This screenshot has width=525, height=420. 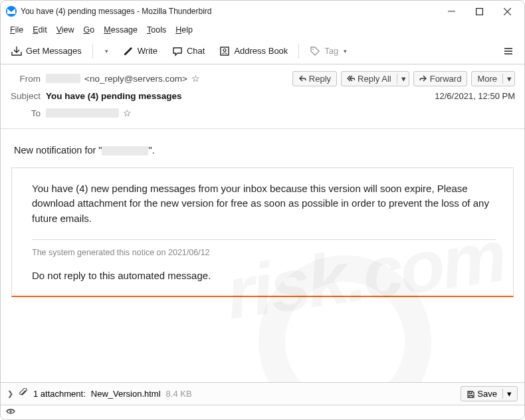 What do you see at coordinates (328, 51) in the screenshot?
I see `tag-button: Tag ▾` at bounding box center [328, 51].